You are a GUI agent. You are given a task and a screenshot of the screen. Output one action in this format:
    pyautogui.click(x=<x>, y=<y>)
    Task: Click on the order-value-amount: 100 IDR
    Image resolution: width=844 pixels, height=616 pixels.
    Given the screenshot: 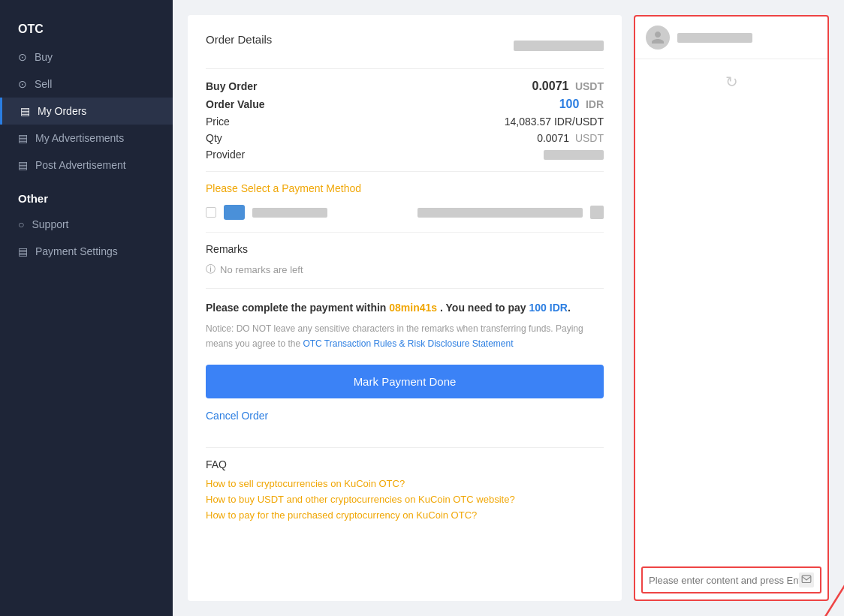 What is the action you would take?
    pyautogui.click(x=581, y=104)
    